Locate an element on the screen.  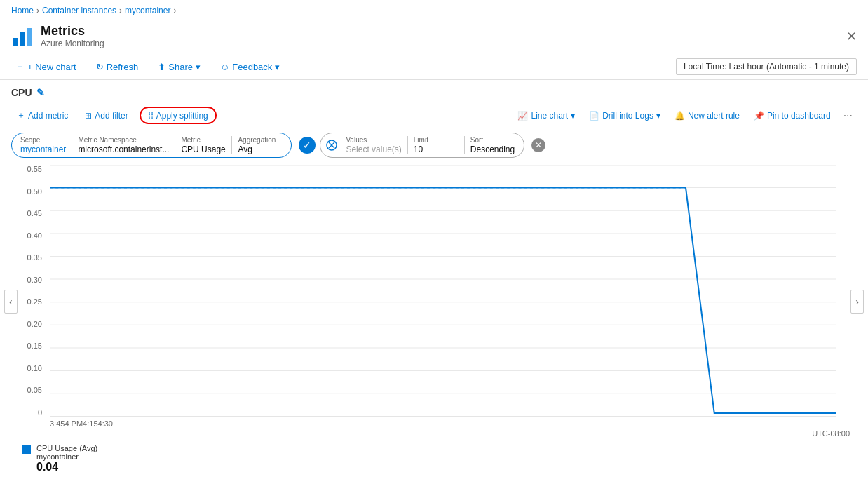
split-group: Values Select value(s) Limit 10 Sort Des… is located at coordinates (422, 145).